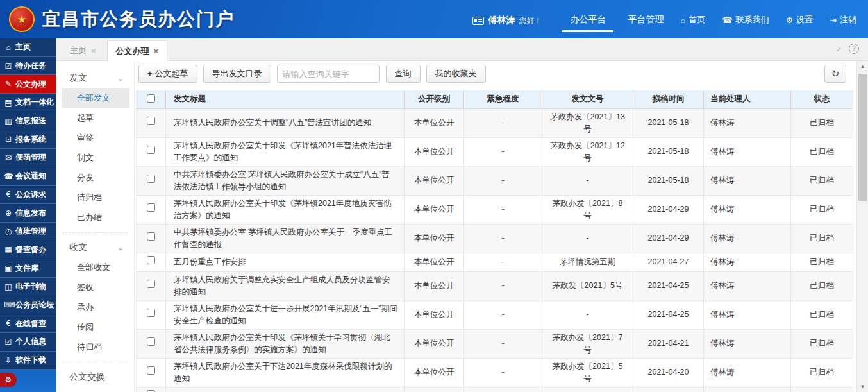 This screenshot has width=868, height=392. Describe the element at coordinates (31, 195) in the screenshot. I see `sidebar-item-label: 公众诉求` at that location.